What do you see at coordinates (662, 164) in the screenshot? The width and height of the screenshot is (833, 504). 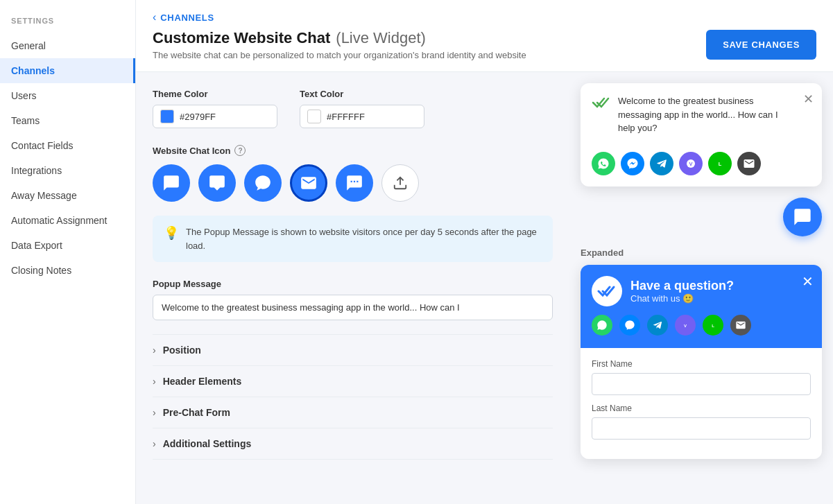 I see `telegram-channel-icon` at bounding box center [662, 164].